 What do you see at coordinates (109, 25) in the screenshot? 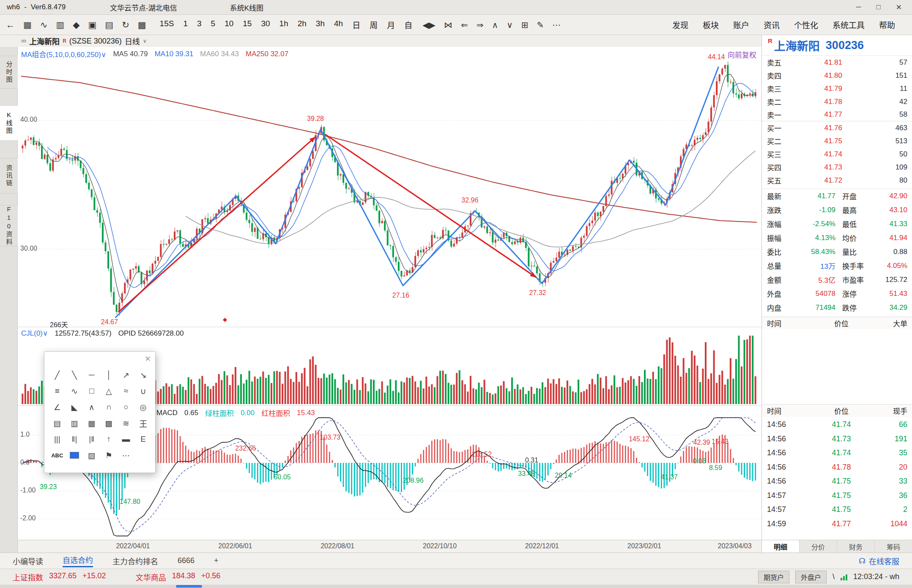
I see `save-icon: ▤` at bounding box center [109, 25].